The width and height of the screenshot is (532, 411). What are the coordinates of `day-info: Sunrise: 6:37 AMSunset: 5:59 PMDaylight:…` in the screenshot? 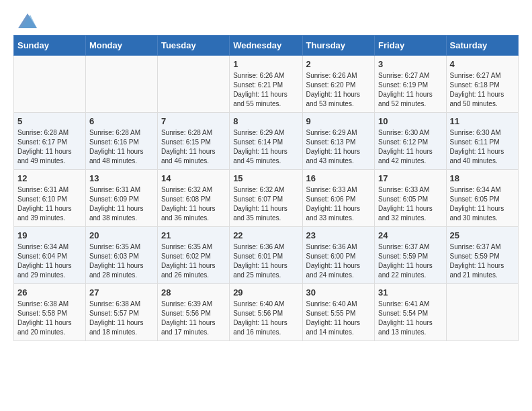 It's located at (410, 261).